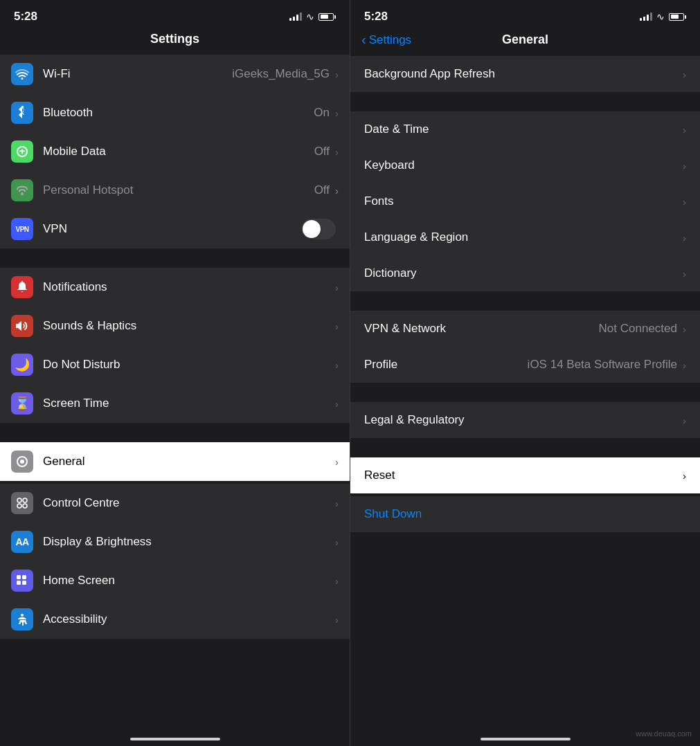 The height and width of the screenshot is (746, 700). What do you see at coordinates (174, 152) in the screenshot?
I see `row-mobile-data: Mobile Data Off ›` at bounding box center [174, 152].